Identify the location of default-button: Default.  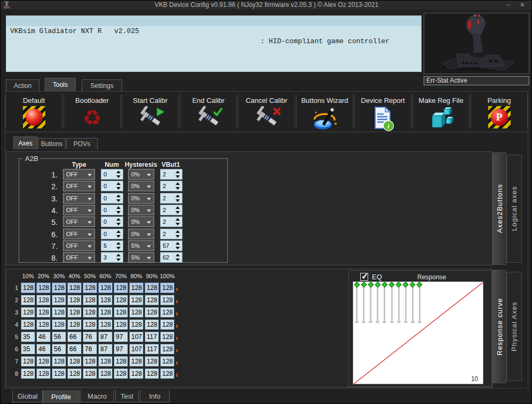
(34, 111).